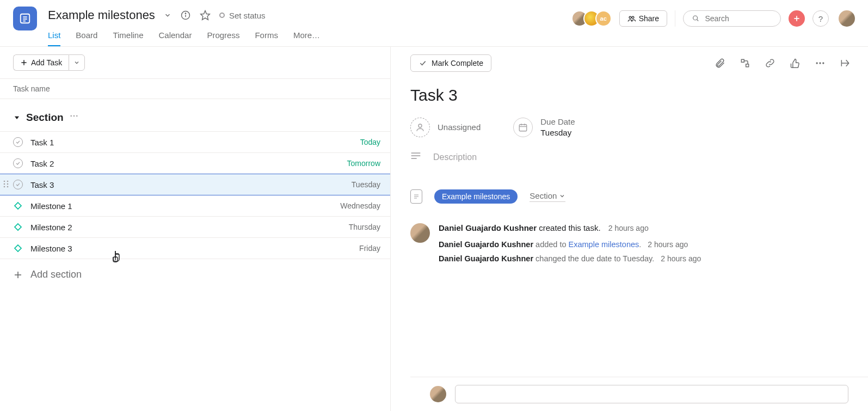 The image size is (868, 411). Describe the element at coordinates (652, 394) in the screenshot. I see `comment-input` at that location.